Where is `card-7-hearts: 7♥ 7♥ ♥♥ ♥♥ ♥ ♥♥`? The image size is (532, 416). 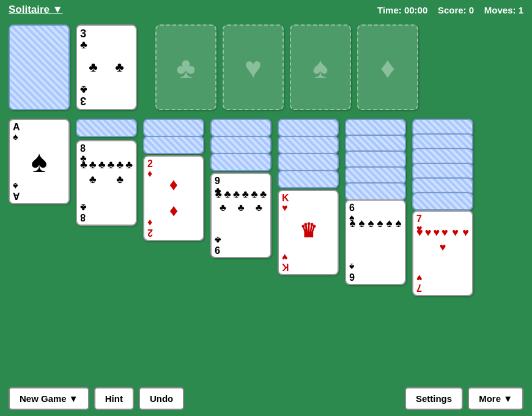 card-7-hearts: 7♥ 7♥ ♥♥ ♥♥ ♥ ♥♥ is located at coordinates (443, 253).